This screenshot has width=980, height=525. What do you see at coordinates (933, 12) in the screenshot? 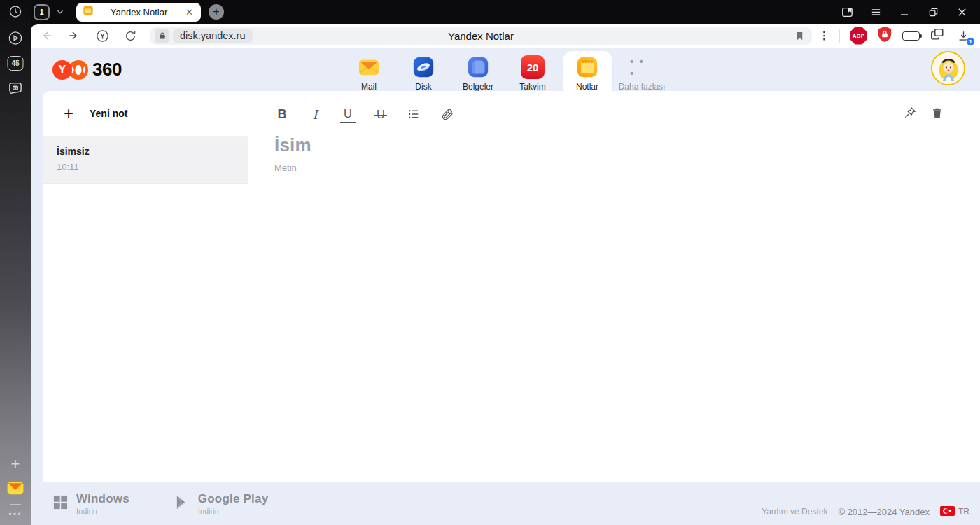
I see `restore-icon` at bounding box center [933, 12].